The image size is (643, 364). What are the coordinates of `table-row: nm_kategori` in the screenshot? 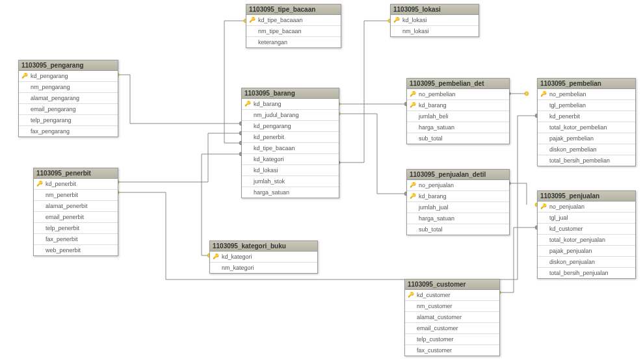 It's located at (264, 268).